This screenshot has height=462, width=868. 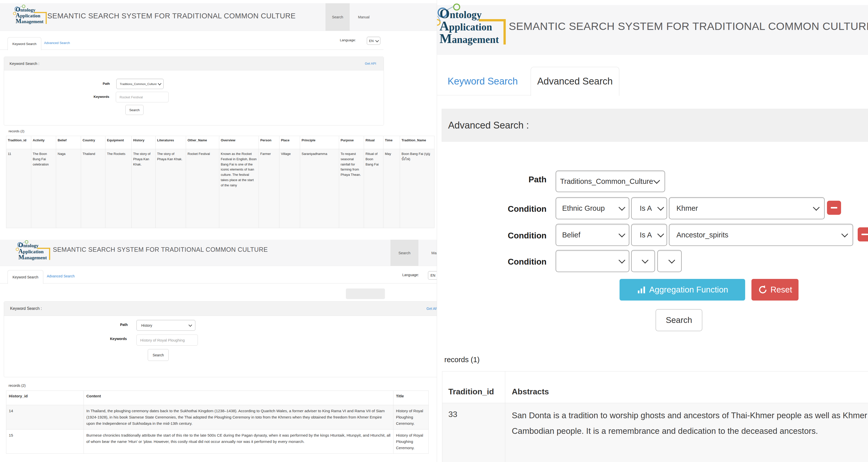 What do you see at coordinates (269, 143) in the screenshot?
I see `column-header: Person` at bounding box center [269, 143].